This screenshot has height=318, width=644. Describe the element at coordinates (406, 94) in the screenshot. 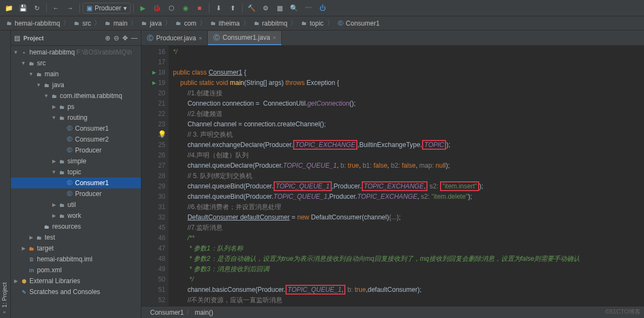

I see `code-line: //1.创建连接` at that location.